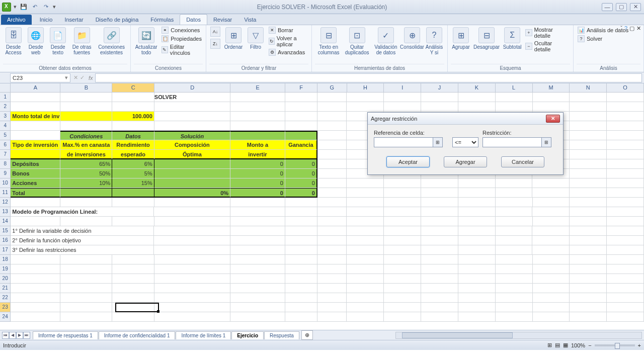 This screenshot has width=644, height=362. Describe the element at coordinates (233, 38) in the screenshot. I see `sort-button: ⊞Ordenar` at that location.